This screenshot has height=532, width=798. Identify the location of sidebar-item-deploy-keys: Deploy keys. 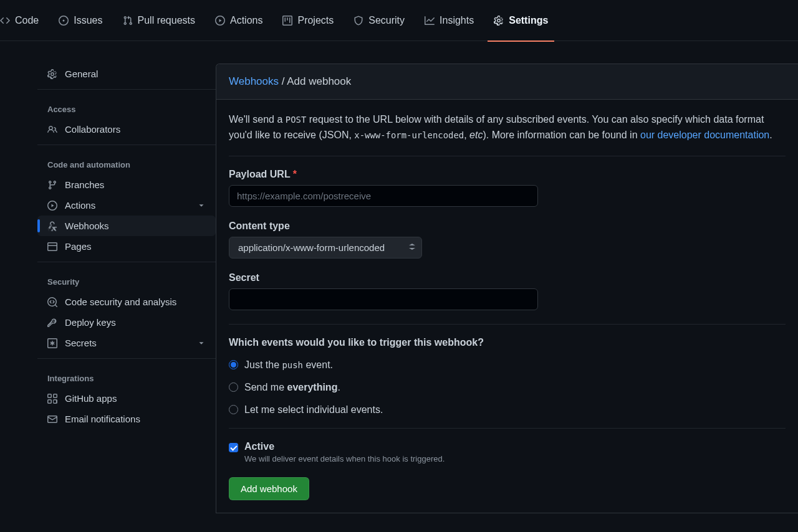
(127, 323).